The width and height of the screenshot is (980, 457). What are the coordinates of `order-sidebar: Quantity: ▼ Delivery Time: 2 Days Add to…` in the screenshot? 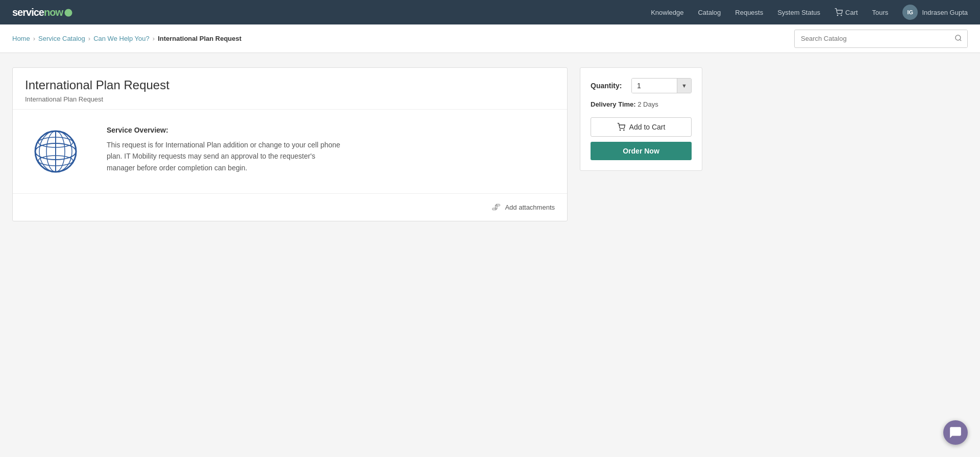 It's located at (641, 144).